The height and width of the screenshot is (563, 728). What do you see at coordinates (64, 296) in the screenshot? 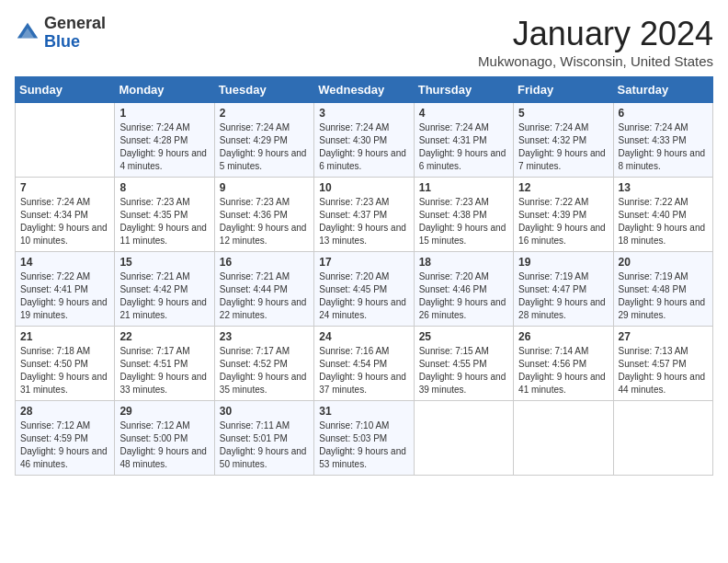
I see `day-info: Sunrise: 7:22 AMSunset: 4:41 PMDaylight:…` at bounding box center [64, 296].